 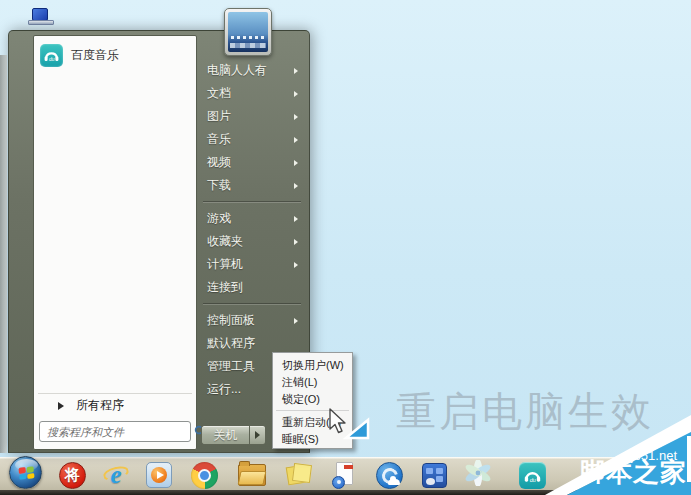 I want to click on sticky-notes-icon, so click(x=299, y=475).